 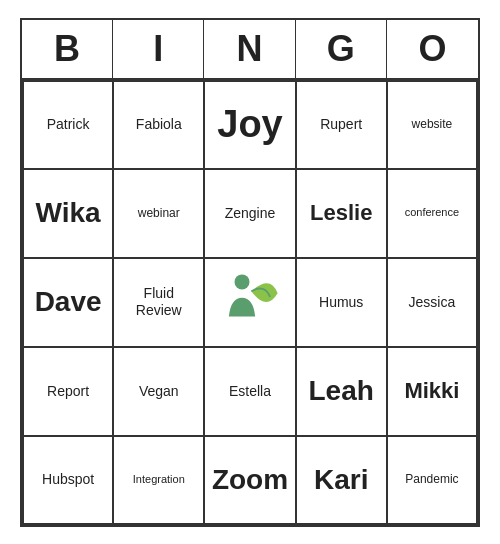 I want to click on cell-21: Integration, so click(x=158, y=480).